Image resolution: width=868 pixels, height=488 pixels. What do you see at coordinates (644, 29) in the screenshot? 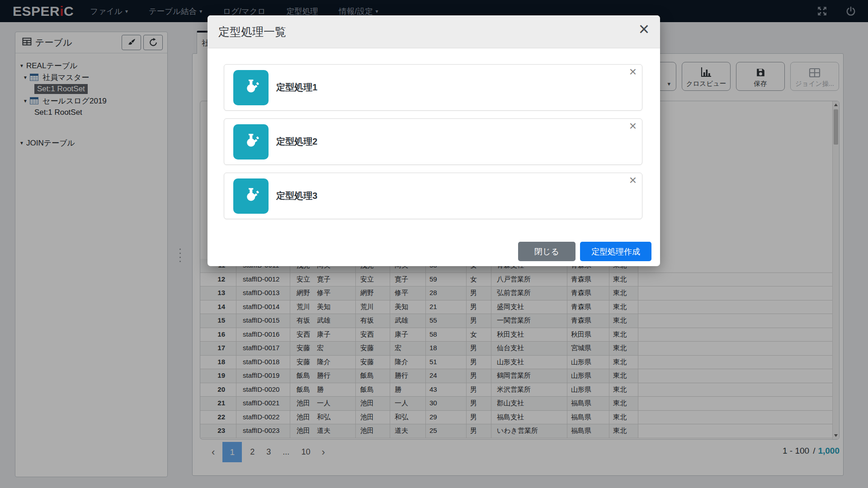
I see `dialog-close-icon: ×` at bounding box center [644, 29].